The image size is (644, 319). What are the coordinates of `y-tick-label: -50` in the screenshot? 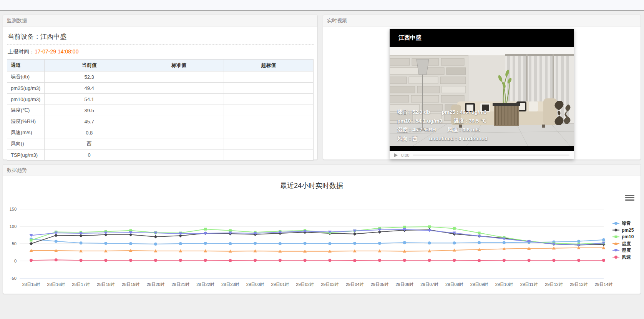 It's located at (13, 278).